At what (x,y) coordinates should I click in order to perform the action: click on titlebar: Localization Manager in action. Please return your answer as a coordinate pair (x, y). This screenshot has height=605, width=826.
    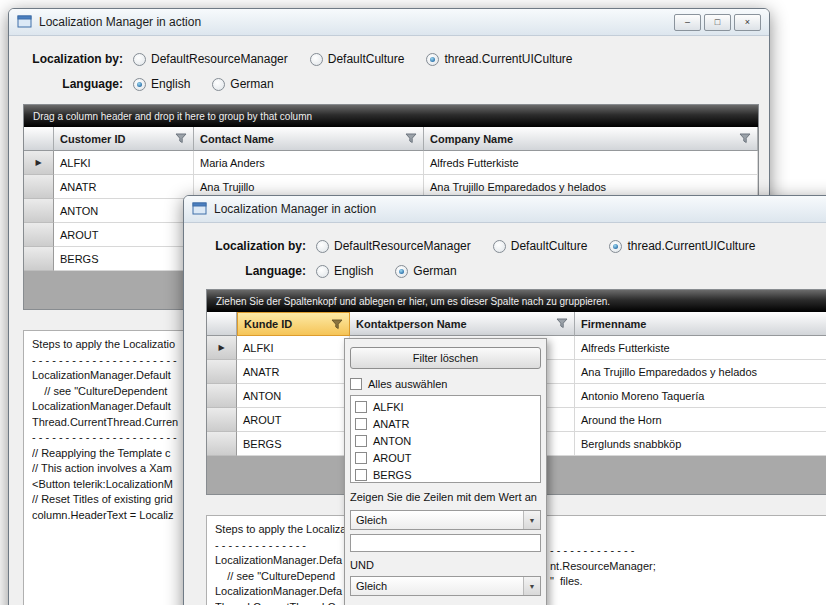
    Looking at the image, I should click on (505, 210).